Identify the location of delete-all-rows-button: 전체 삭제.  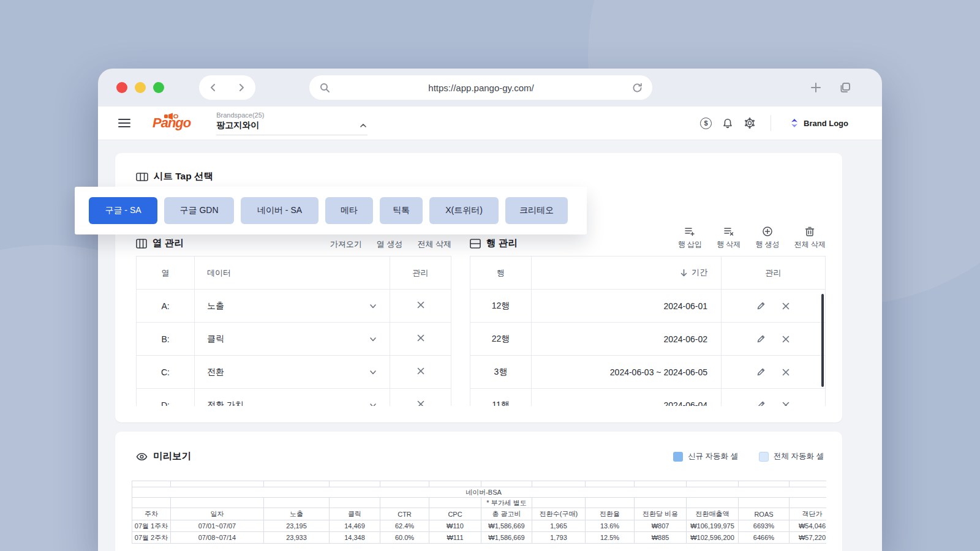
(810, 238).